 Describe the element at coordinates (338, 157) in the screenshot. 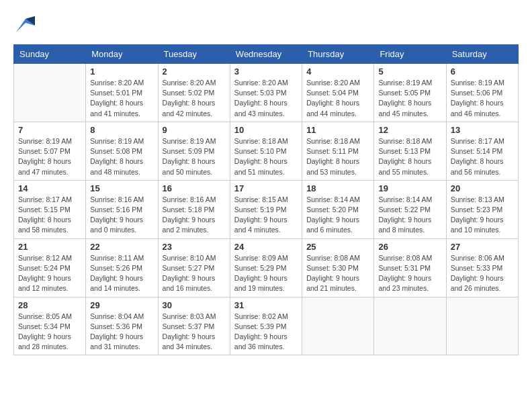

I see `day-info: Sunrise: 8:18 AM Sunset: 5:11 PM Dayligh…` at that location.